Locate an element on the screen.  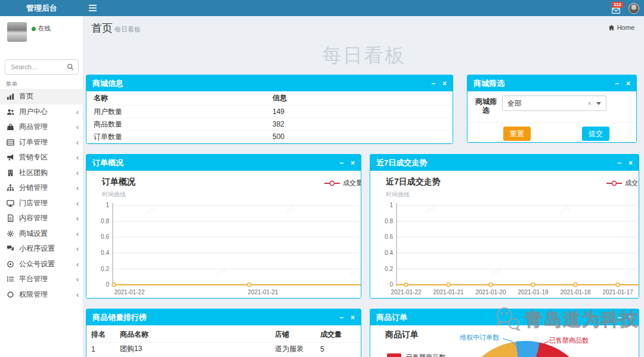
panel-sales-rank-header: 商品销量排行榜 −× is located at coordinates (224, 318).